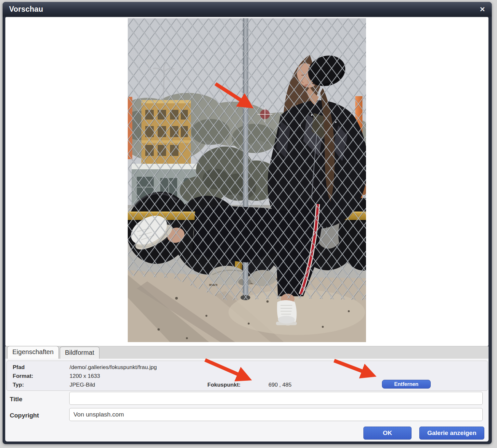 This screenshot has height=448, width=497. I want to click on format-value: 1200 x 1633, so click(85, 376).